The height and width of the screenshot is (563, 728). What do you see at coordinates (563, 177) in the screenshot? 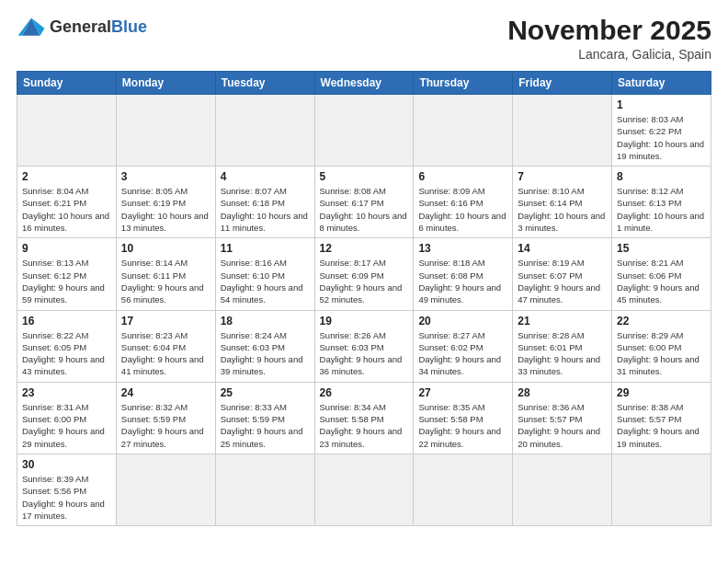
I see `day-number: 7` at bounding box center [563, 177].